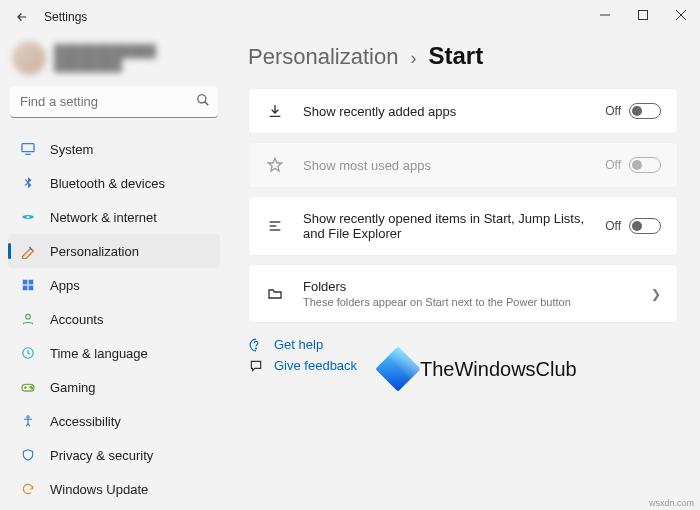  Describe the element at coordinates (114, 285) in the screenshot. I see `sidebar-item-apps: Apps` at that location.